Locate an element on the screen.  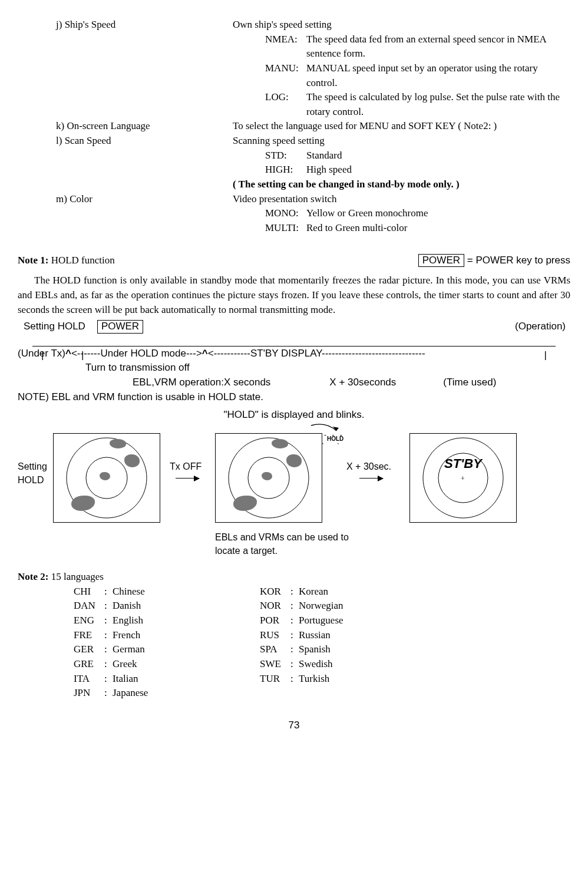
lang-name: Portuguese is located at coordinates (352, 621).